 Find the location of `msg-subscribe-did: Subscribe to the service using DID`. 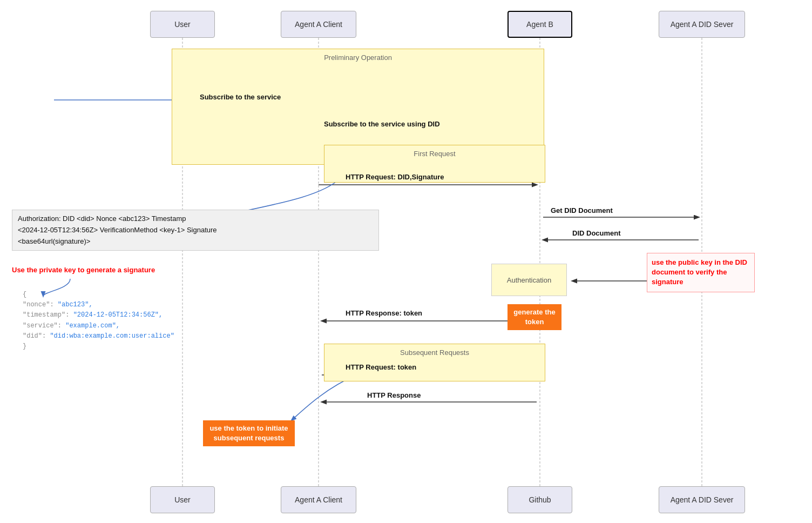

msg-subscribe-did: Subscribe to the service using DID is located at coordinates (382, 124).